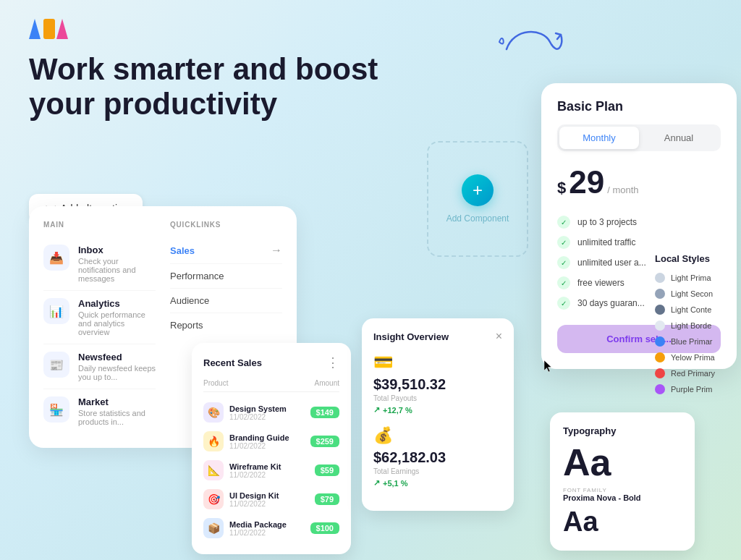 Image resolution: width=741 pixels, height=560 pixels. What do you see at coordinates (622, 491) in the screenshot?
I see `font-family-label: FONT FAMILY` at bounding box center [622, 491].